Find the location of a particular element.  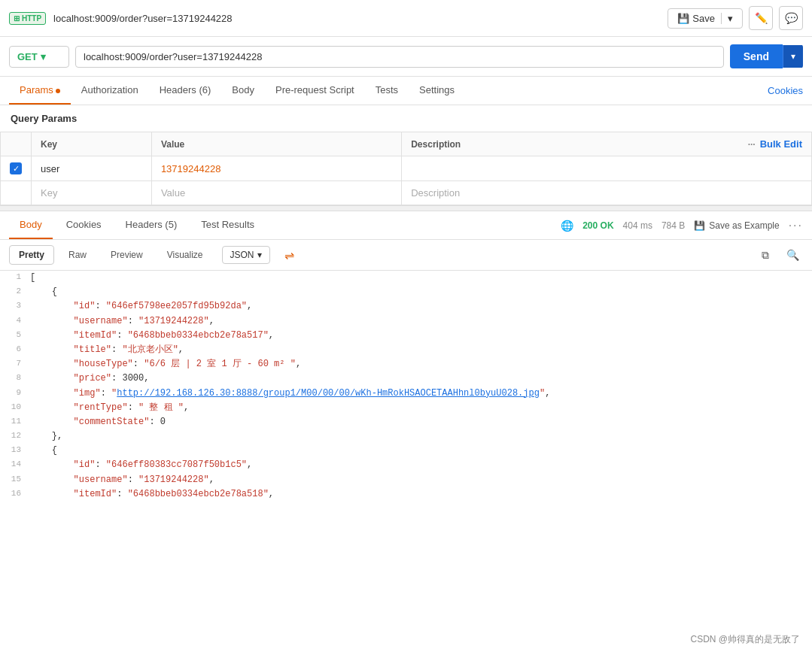

format-raw-button: Raw is located at coordinates (78, 255).